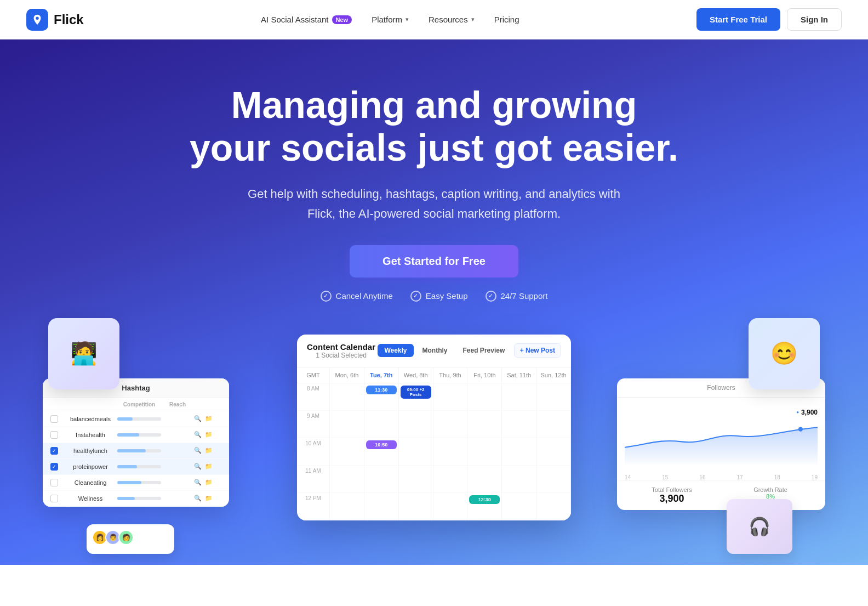  I want to click on growth-rate-value: 8%, so click(770, 496).